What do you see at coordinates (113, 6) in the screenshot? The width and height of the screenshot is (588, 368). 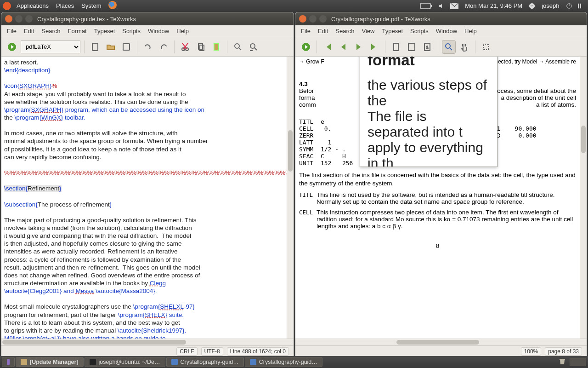 I see `firefox-launcher` at bounding box center [113, 6].